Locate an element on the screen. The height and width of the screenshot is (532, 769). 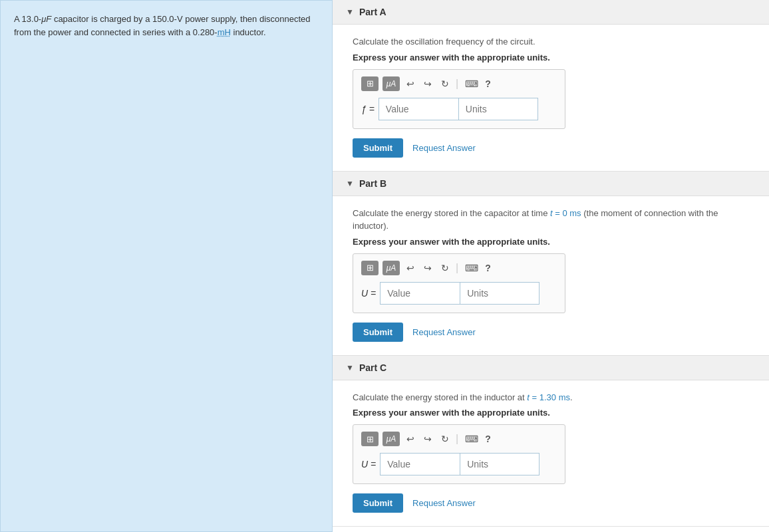
part-b-label: Part B is located at coordinates (373, 184).